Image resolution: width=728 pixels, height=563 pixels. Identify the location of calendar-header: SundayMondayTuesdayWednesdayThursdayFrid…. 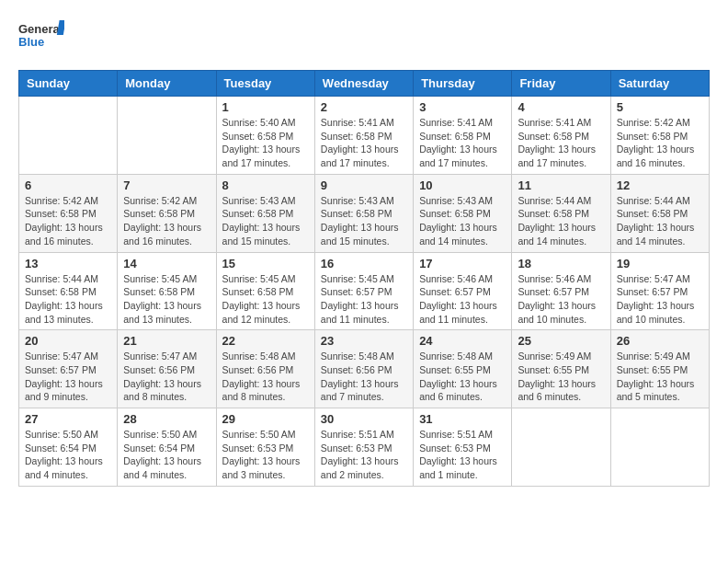
(364, 84).